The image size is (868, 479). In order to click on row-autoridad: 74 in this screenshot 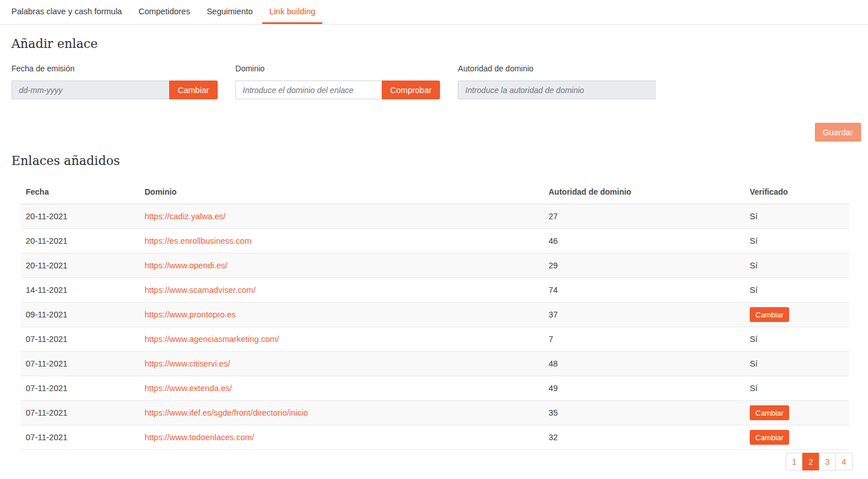, I will do `click(649, 290)`.